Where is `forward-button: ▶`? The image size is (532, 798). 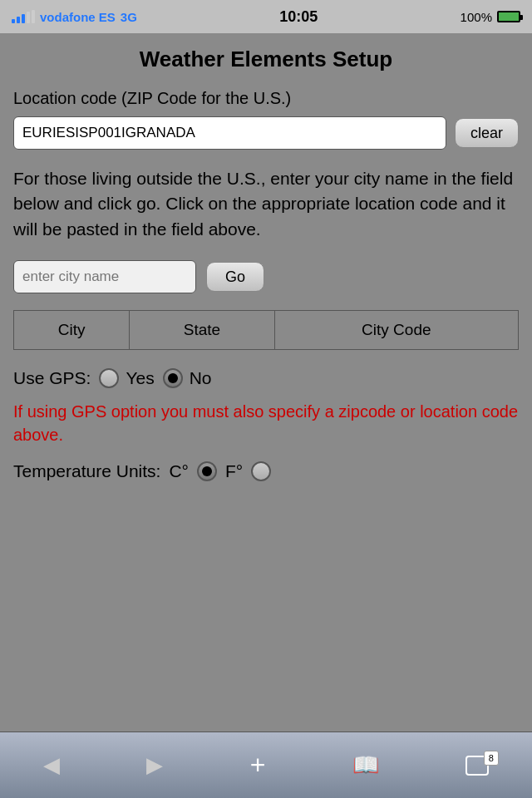
forward-button: ▶ is located at coordinates (155, 765).